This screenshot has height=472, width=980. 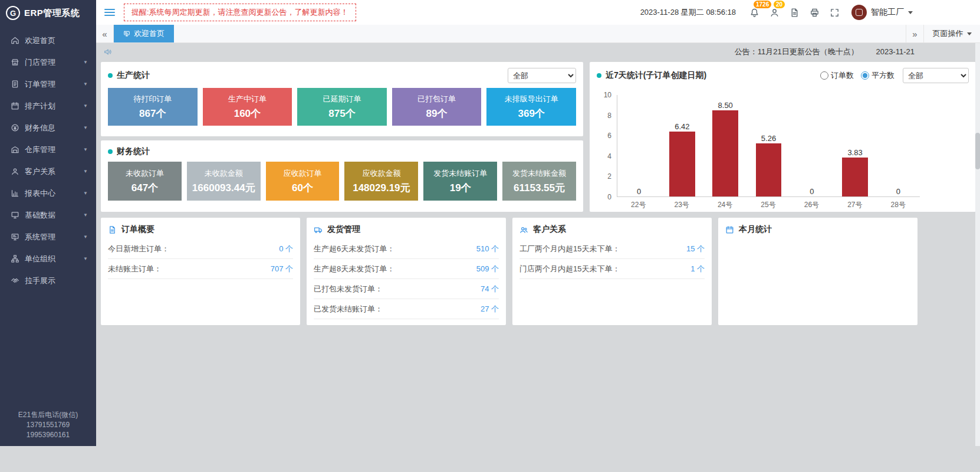 I want to click on tab-icon, so click(x=127, y=34).